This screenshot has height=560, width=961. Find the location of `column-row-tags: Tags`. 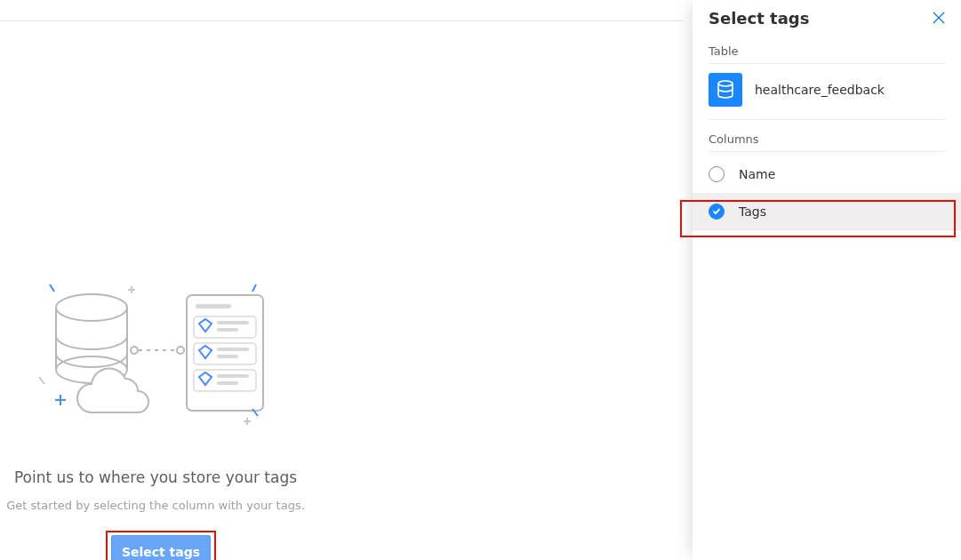

column-row-tags: Tags is located at coordinates (827, 212).